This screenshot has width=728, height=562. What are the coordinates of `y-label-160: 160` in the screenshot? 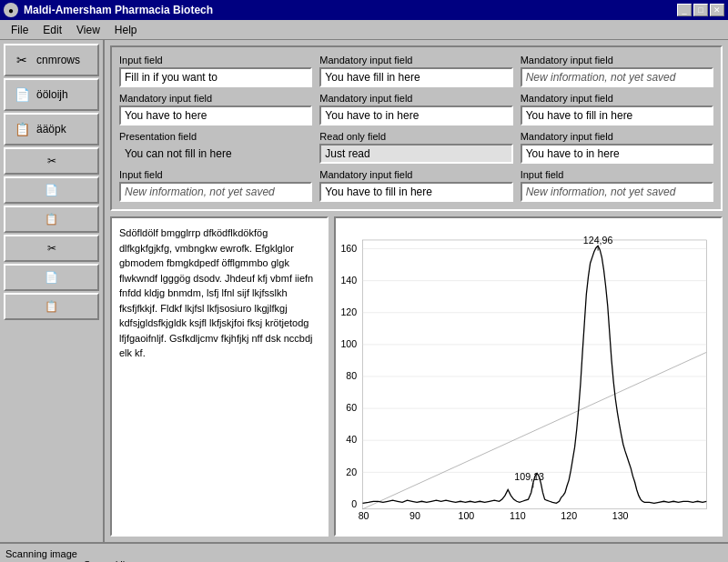 It's located at (349, 248).